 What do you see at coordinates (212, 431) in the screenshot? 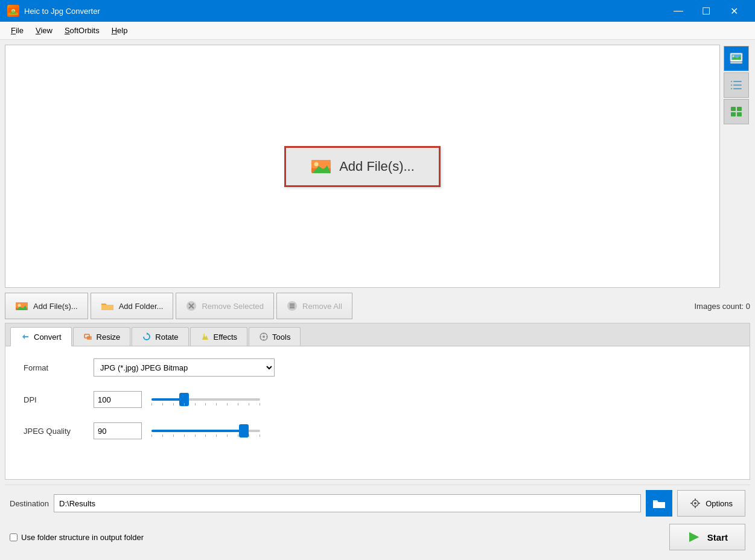
I see `jpeg-quality-slider-container` at bounding box center [212, 431].